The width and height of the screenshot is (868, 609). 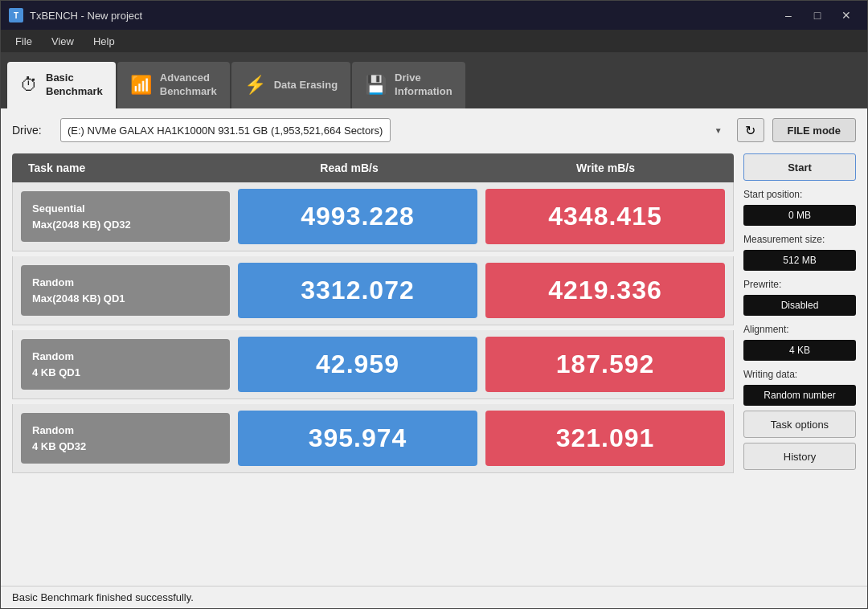 I want to click on drive-row: Drive: (E:) NVMe GALAX HA1K1000N 931.51 …, so click(x=434, y=130).